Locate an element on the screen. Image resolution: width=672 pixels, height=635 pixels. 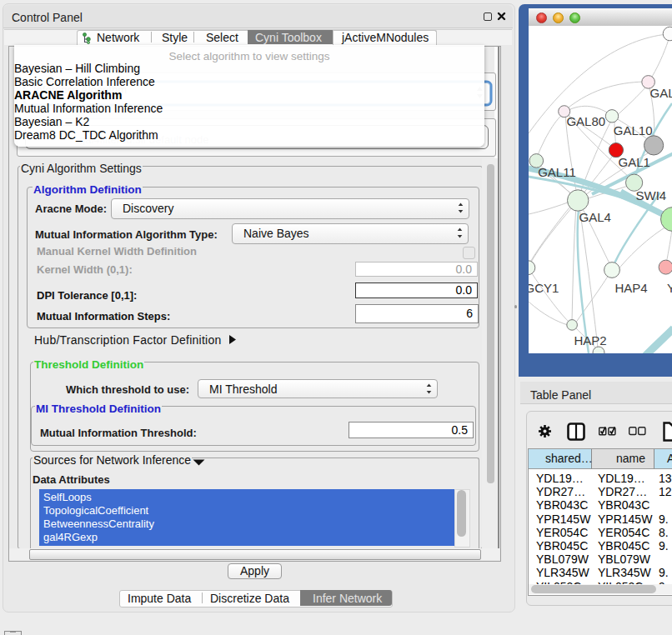
svg-text: GAL10 is located at coordinates (634, 130).